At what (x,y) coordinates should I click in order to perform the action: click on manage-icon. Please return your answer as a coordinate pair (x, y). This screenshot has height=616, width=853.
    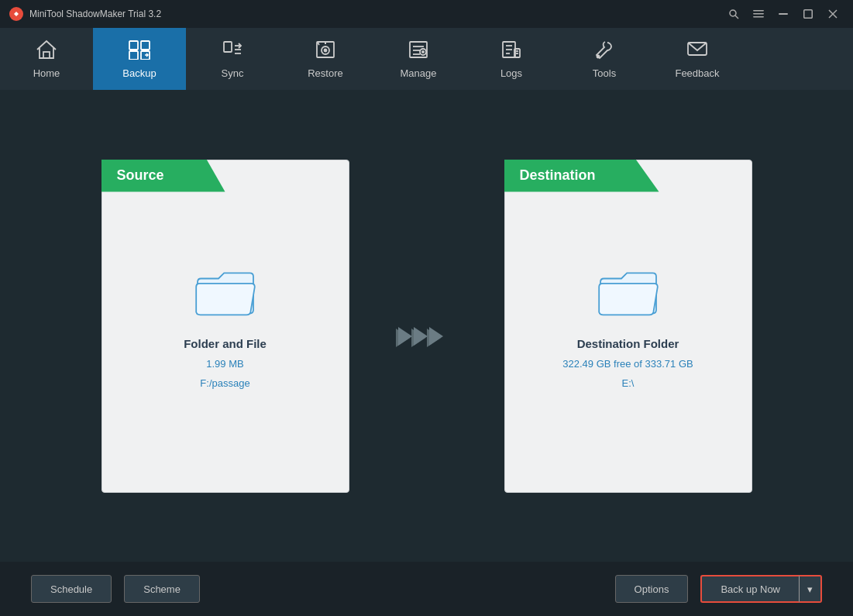
    Looking at the image, I should click on (418, 51).